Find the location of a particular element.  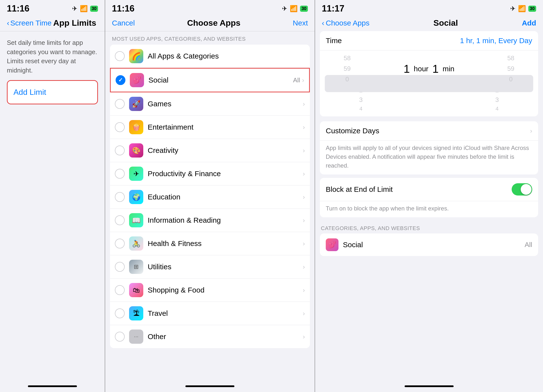

health-label: Health & Fitness is located at coordinates (225, 244).